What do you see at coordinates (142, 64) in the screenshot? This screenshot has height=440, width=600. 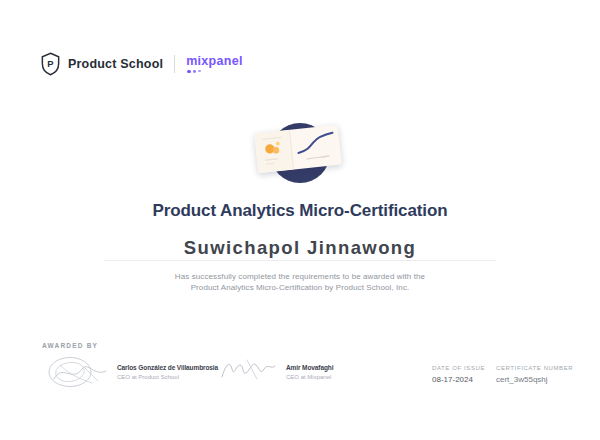 I see `brand-header: P Product School mixpanel` at bounding box center [142, 64].